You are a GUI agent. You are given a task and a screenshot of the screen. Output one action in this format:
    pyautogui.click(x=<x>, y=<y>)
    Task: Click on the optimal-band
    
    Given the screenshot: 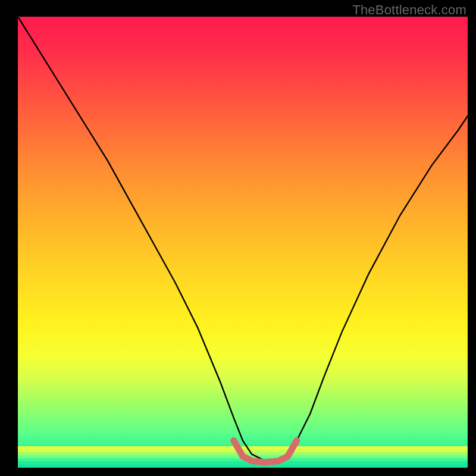 What is the action you would take?
    pyautogui.click(x=265, y=452)
    